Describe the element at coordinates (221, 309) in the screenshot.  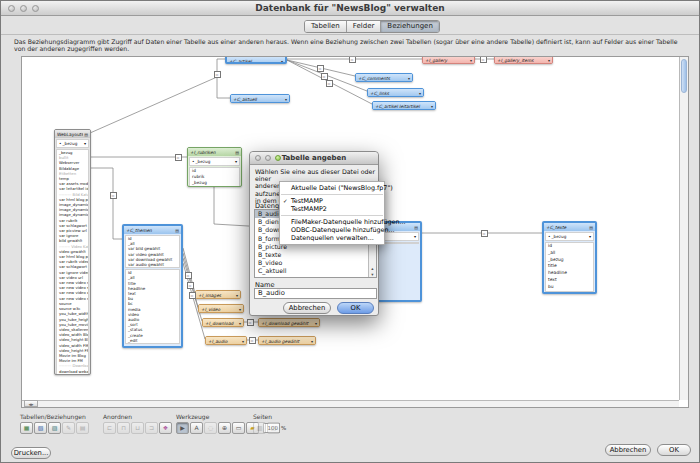
I see `table-header: +I_video▾` at that location.